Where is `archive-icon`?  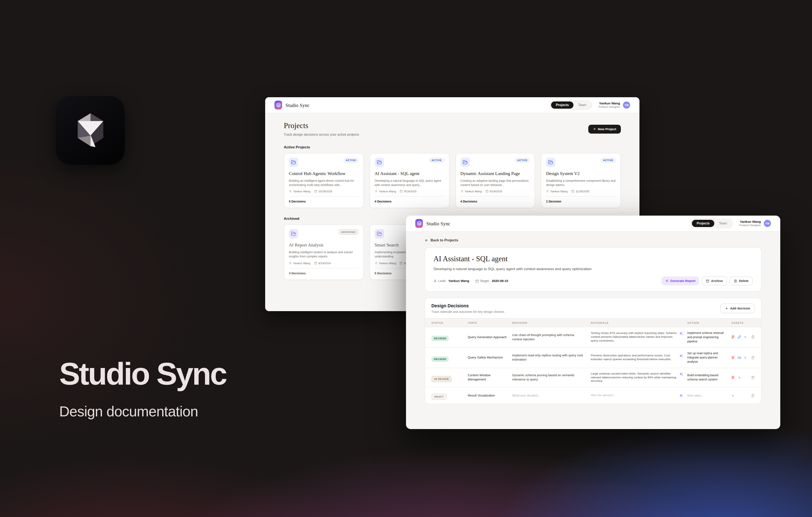
archive-icon is located at coordinates (708, 281).